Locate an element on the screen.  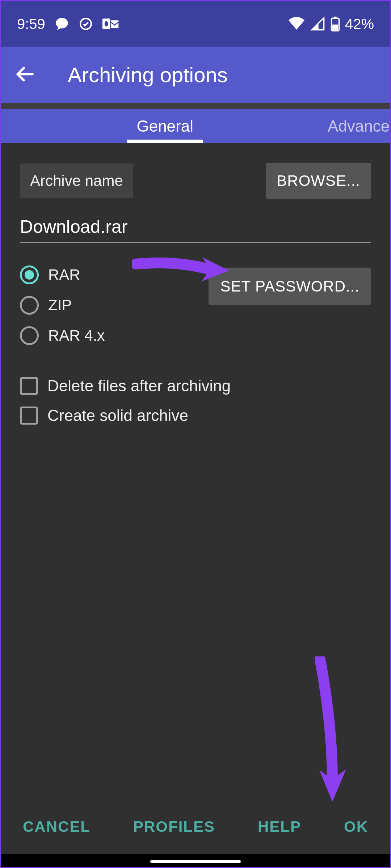
radio-rar4x-label: RAR 4.x is located at coordinates (76, 336).